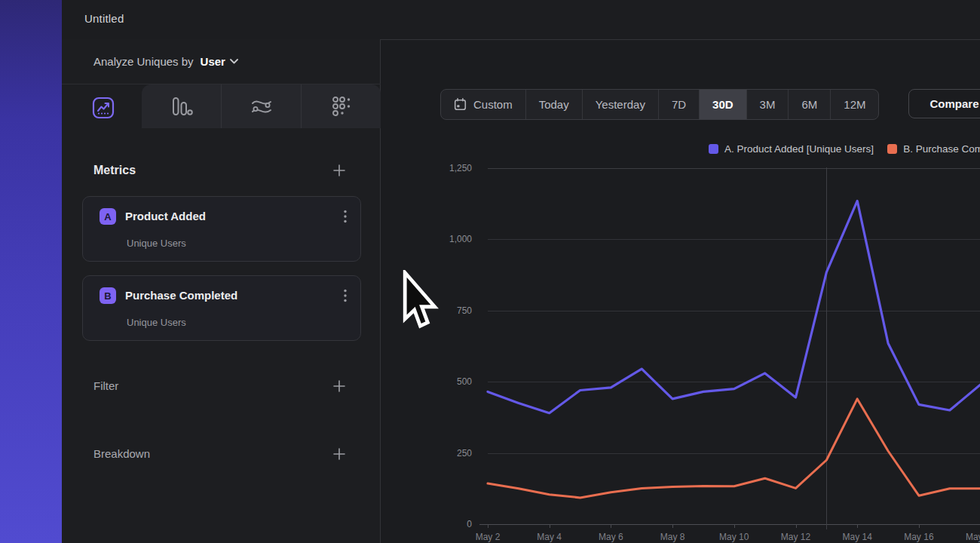  What do you see at coordinates (261, 106) in the screenshot?
I see `chart-type-tabs` at bounding box center [261, 106].